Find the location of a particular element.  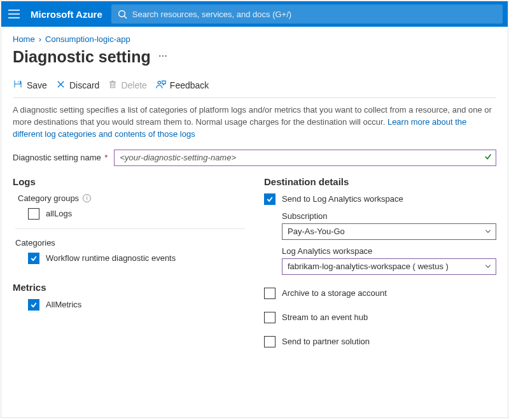

send-log-analytics-label: Send to Log Analytics workspace is located at coordinates (342, 199).